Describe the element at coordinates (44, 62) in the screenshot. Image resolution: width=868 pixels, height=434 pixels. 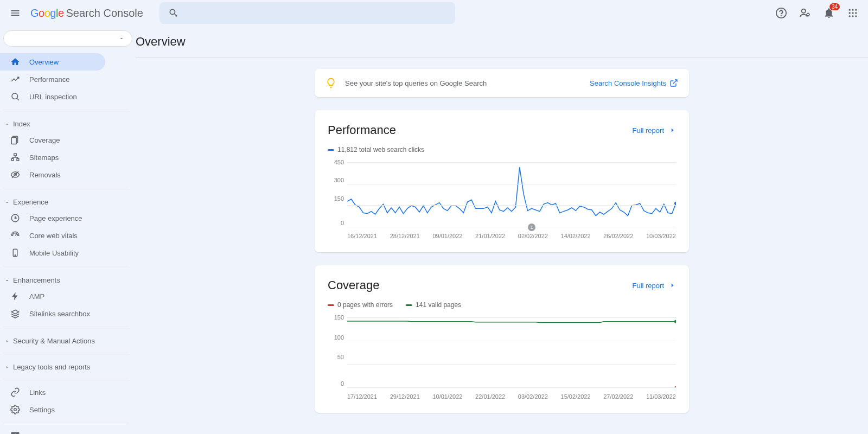
I see `sidebar-item-label: Overview` at that location.